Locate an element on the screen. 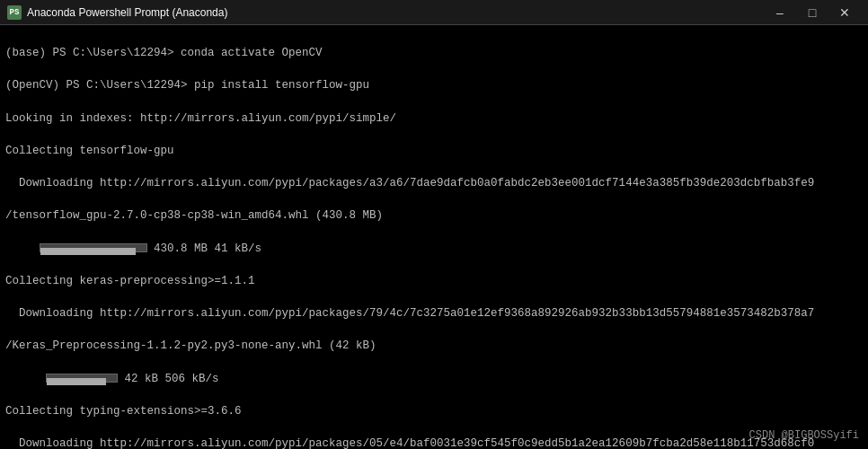  title-bar: PS Anaconda Powershell Prompt (Anaconda)… is located at coordinates (434, 13).